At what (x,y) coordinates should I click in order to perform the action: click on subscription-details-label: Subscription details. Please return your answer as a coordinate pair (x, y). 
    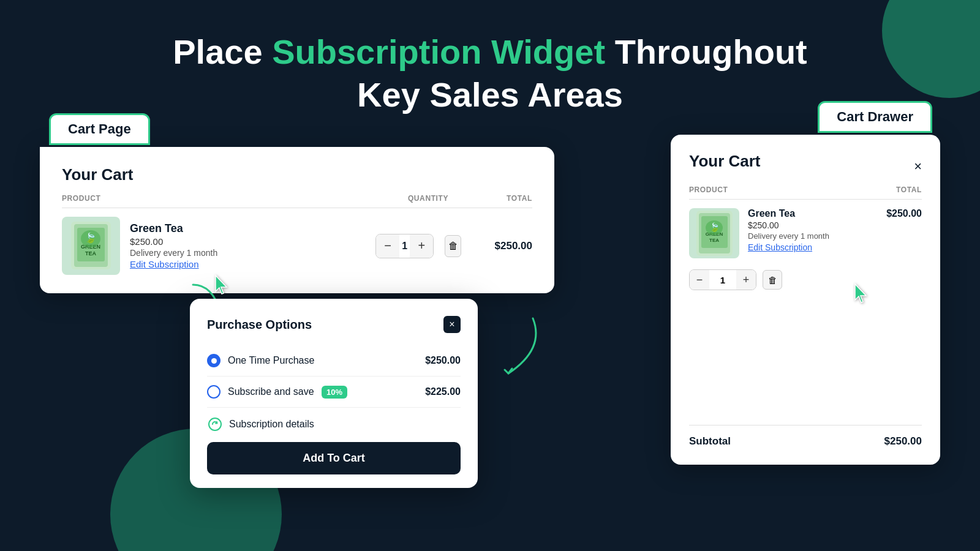
    Looking at the image, I should click on (272, 424).